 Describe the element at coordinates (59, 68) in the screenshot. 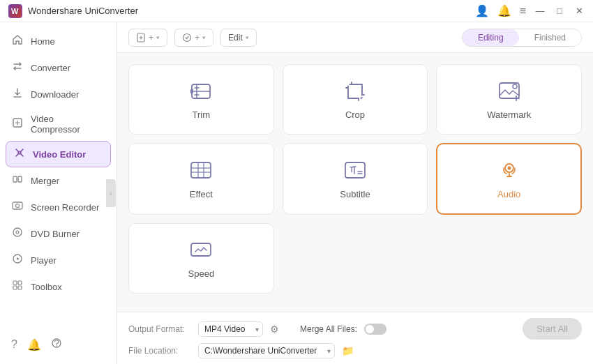

I see `sidebar-item-converter: Converter` at that location.